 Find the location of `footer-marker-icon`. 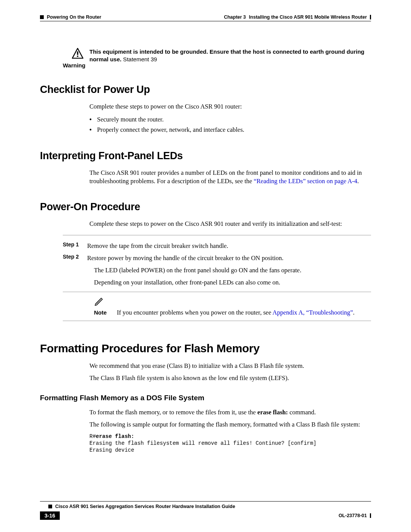

footer-marker-icon is located at coordinates (50, 506).